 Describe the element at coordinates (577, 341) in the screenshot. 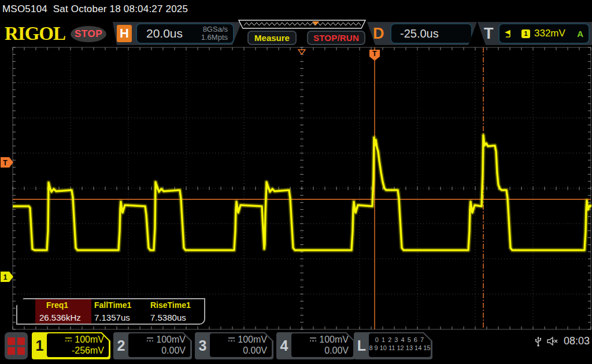

I see `clock: 08:03` at that location.